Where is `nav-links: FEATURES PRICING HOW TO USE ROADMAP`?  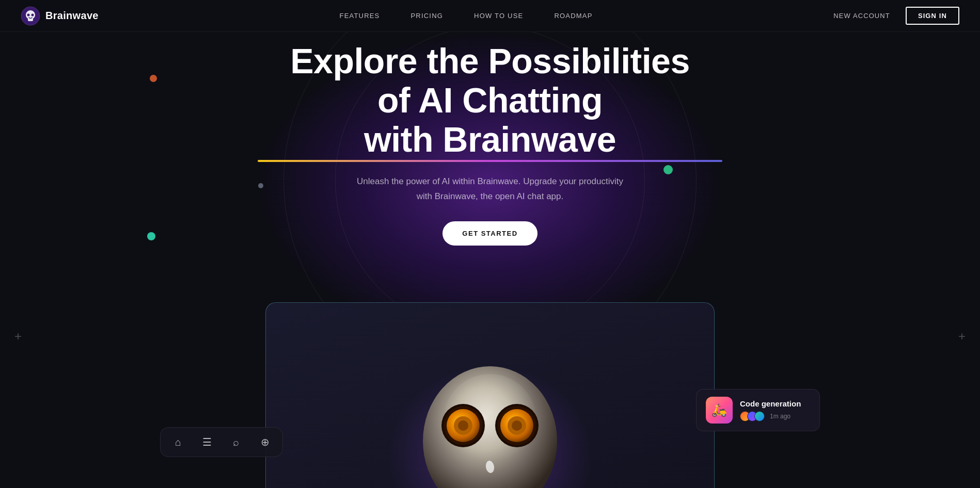
nav-links: FEATURES PRICING HOW TO USE ROADMAP is located at coordinates (466, 15).